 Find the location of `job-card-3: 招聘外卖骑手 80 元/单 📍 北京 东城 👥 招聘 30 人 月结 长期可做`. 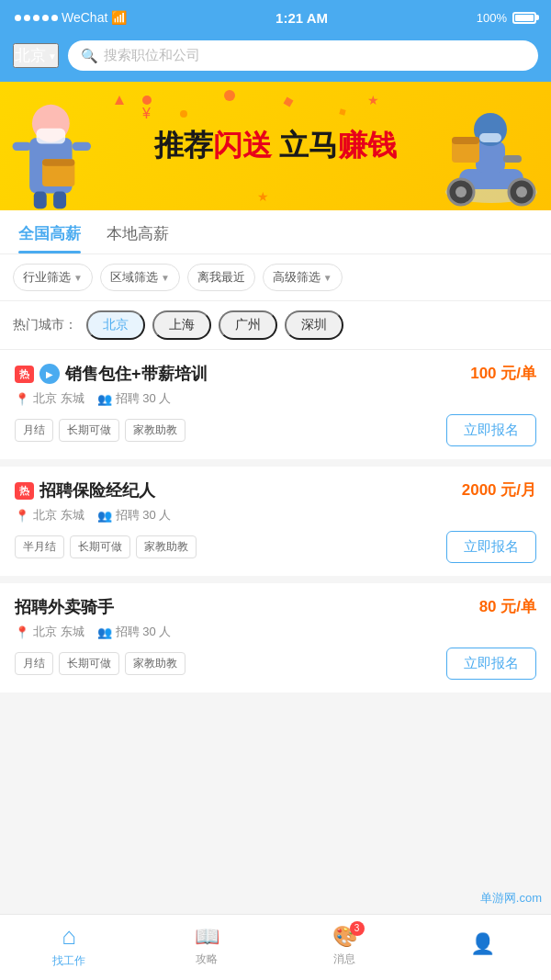

job-card-3: 招聘外卖骑手 80 元/单 📍 北京 东城 👥 招聘 30 人 月结 长期可做 is located at coordinates (276, 637).